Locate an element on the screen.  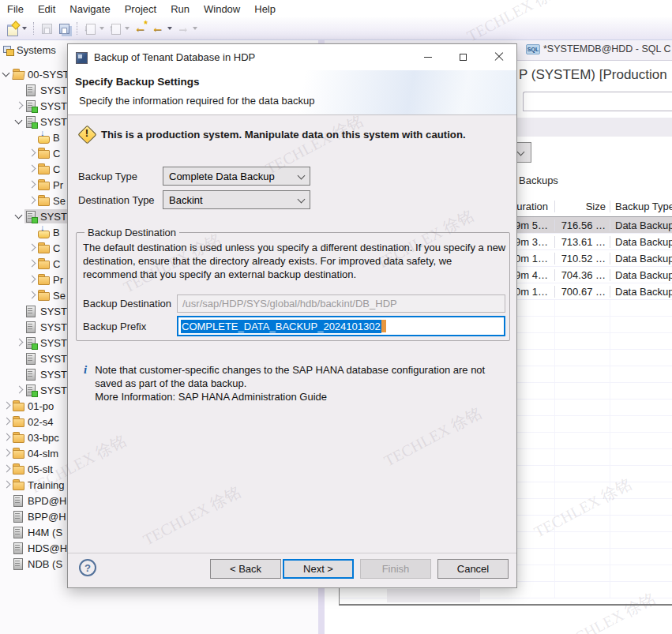
column-backup-type: Backup Type is located at coordinates (641, 207).